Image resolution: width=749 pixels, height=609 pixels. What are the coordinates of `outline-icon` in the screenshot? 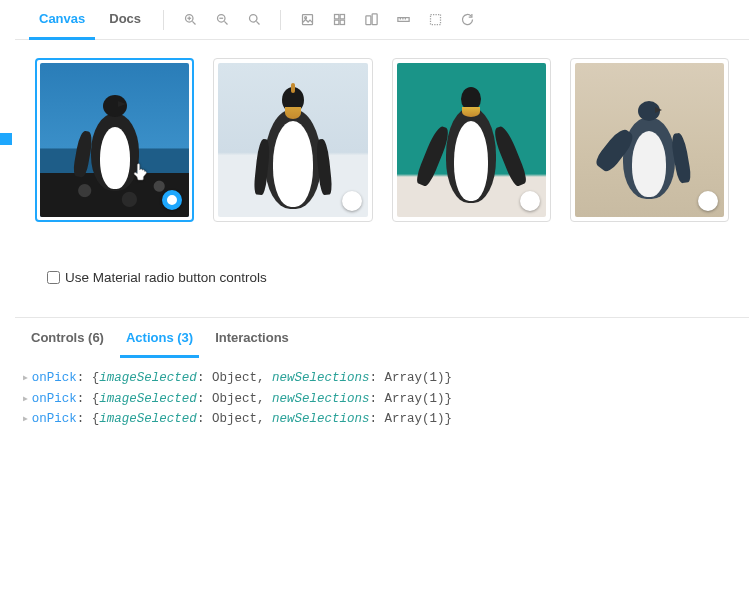 It's located at (435, 20).